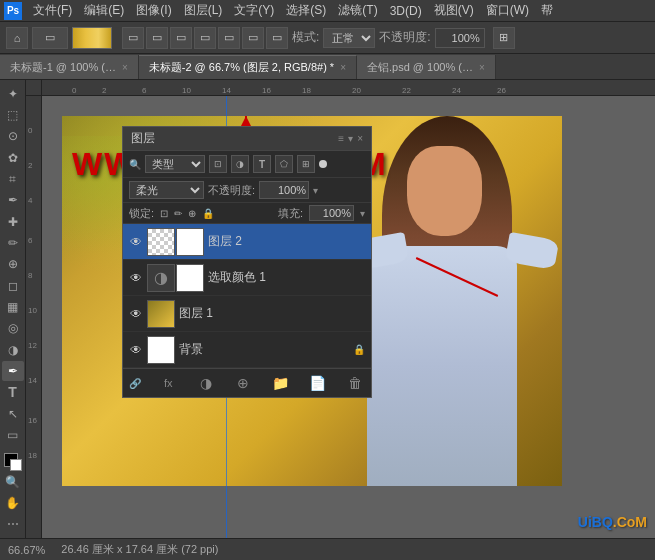 This screenshot has height=560, width=655. Describe the element at coordinates (13, 460) in the screenshot. I see `fg-bg-colors` at that location.